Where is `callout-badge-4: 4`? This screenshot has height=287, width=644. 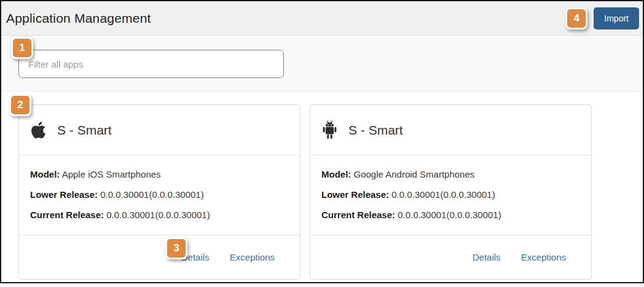
callout-badge-4: 4 is located at coordinates (576, 18).